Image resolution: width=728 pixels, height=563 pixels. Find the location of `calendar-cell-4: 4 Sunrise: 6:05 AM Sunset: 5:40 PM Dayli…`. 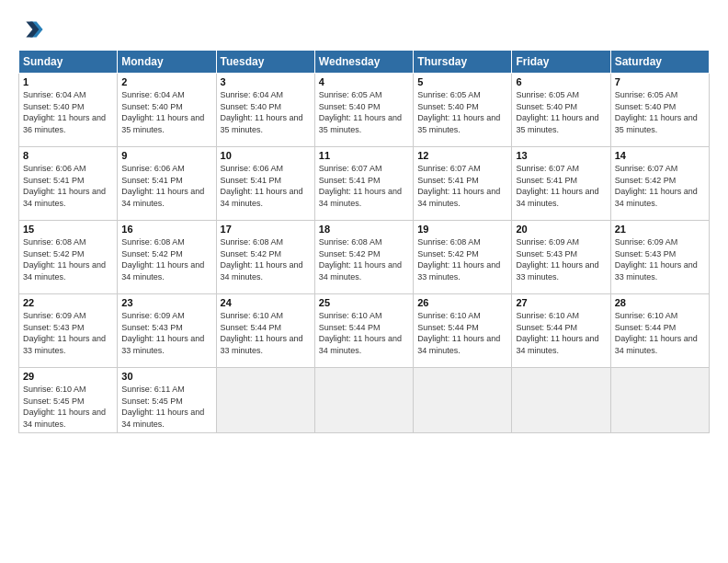

calendar-cell-4: 4 Sunrise: 6:05 AM Sunset: 5:40 PM Dayli… is located at coordinates (364, 110).